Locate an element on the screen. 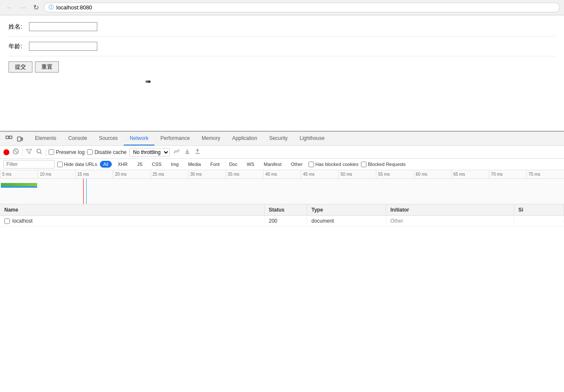  tick-65ms: 65 ms is located at coordinates (470, 174).